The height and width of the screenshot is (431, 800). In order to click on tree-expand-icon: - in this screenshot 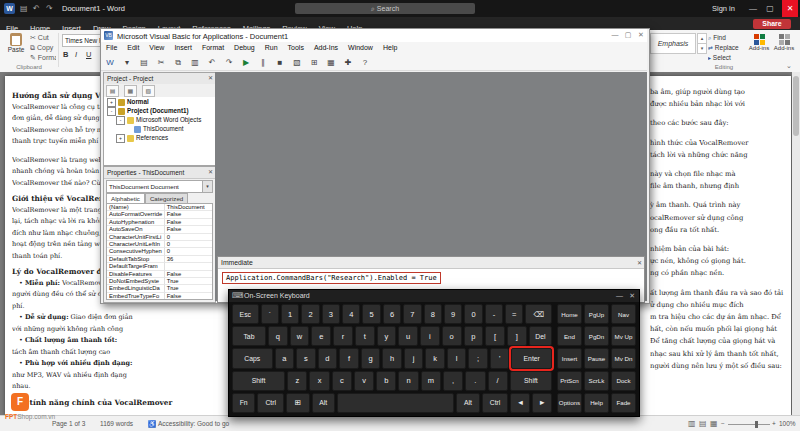, I will do `click(120, 120)`.